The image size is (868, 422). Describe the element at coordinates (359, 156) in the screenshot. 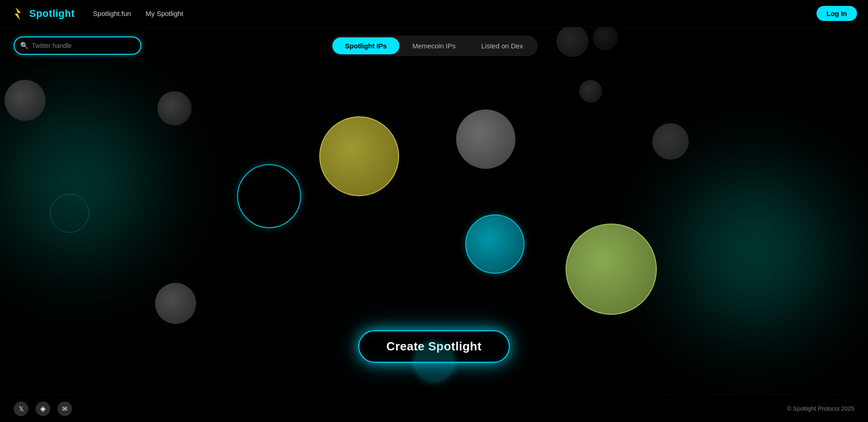

I see `floating-circle-c3` at that location.